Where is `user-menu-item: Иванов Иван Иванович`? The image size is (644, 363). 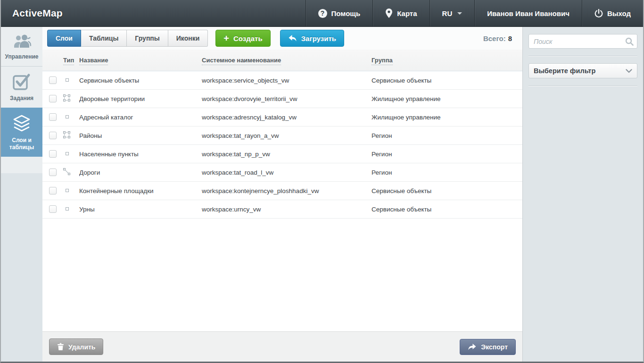 user-menu-item: Иванов Иван Иванович is located at coordinates (528, 13).